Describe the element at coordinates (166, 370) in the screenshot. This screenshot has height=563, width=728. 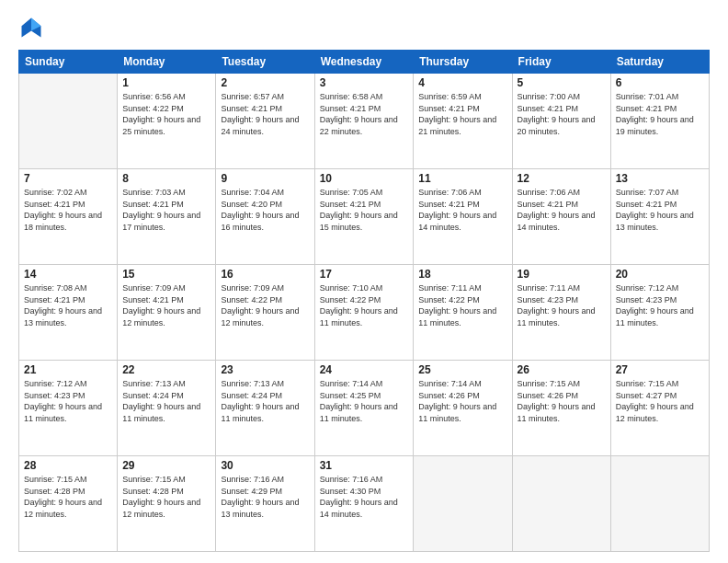
I see `day-number: 22` at that location.